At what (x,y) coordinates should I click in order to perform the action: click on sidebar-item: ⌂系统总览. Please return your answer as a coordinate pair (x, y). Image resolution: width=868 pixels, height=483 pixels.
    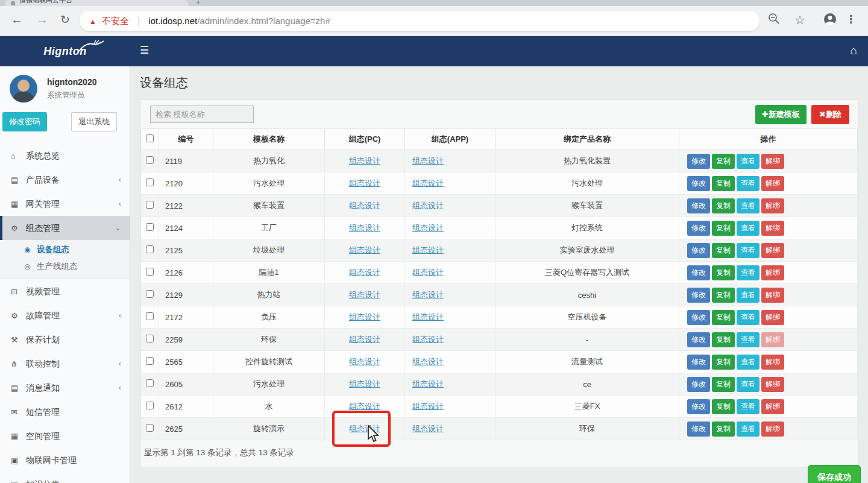
    Looking at the image, I should click on (65, 156).